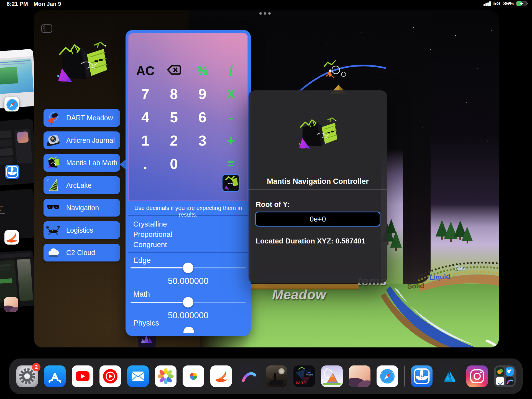  Describe the element at coordinates (47, 29) in the screenshot. I see `sidebar-toggle-icon` at that location.